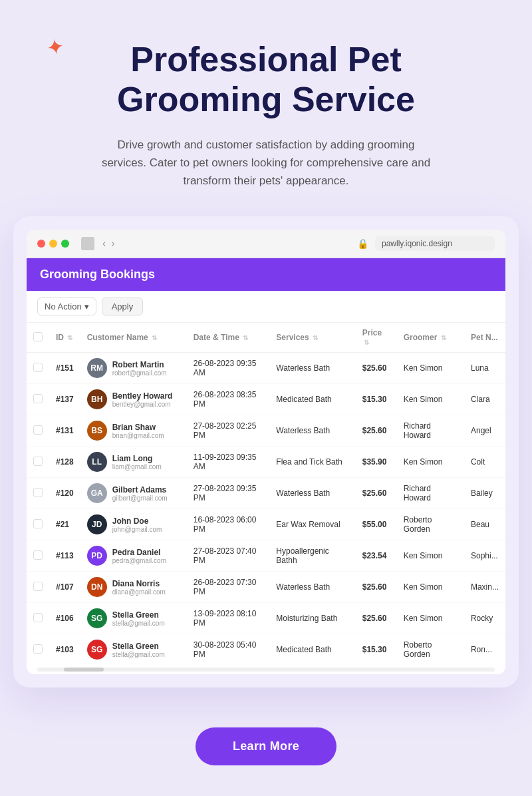  I want to click on customer-email: stella@gmail.com, so click(138, 623).